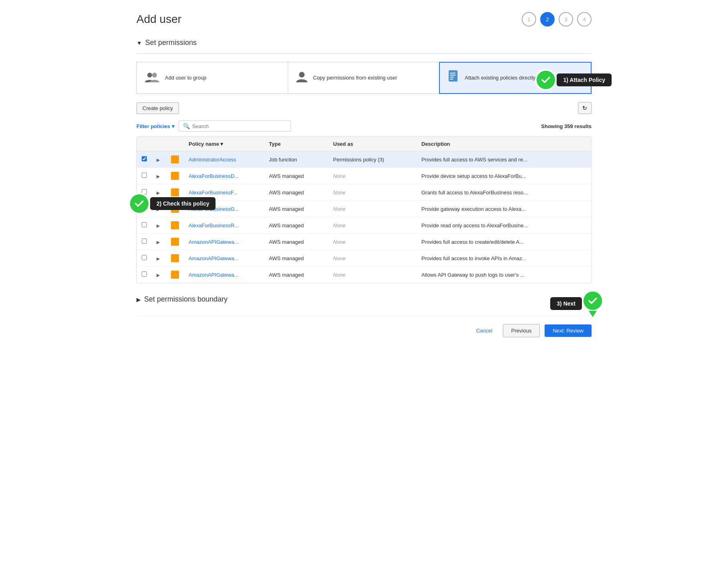 This screenshot has height=571, width=728. What do you see at coordinates (504, 209) in the screenshot?
I see `row-description: Provide gateway execution access to Alex…` at bounding box center [504, 209].